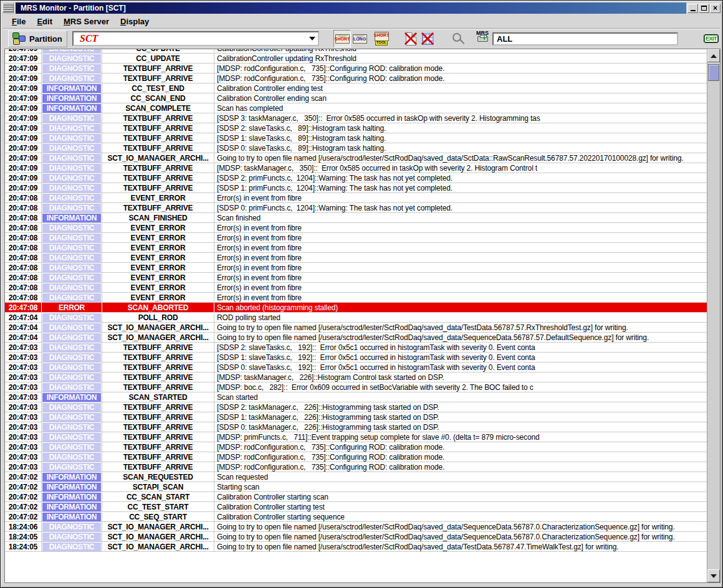 The width and height of the screenshot is (723, 588). What do you see at coordinates (356, 477) in the screenshot?
I see `table-row: 20:47:02INFORMATIONSCAN_REQUESTEDScan re…` at bounding box center [356, 477].